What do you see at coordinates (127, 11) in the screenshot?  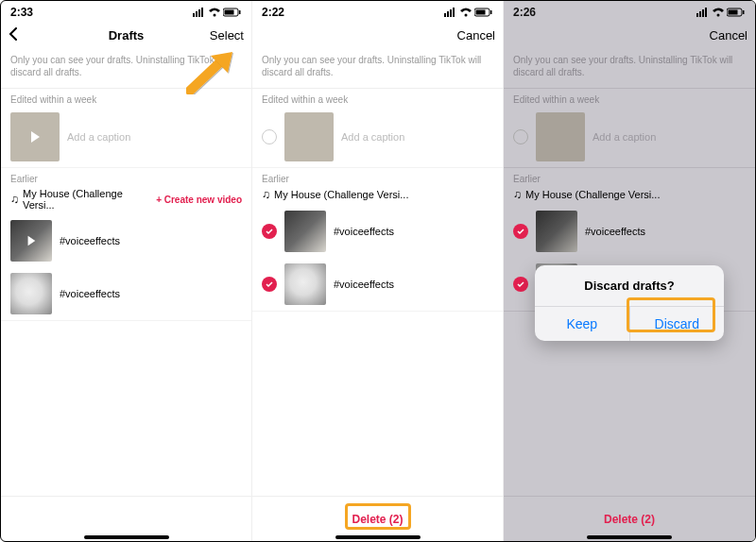 I see `status-bar: 2:33` at bounding box center [127, 11].